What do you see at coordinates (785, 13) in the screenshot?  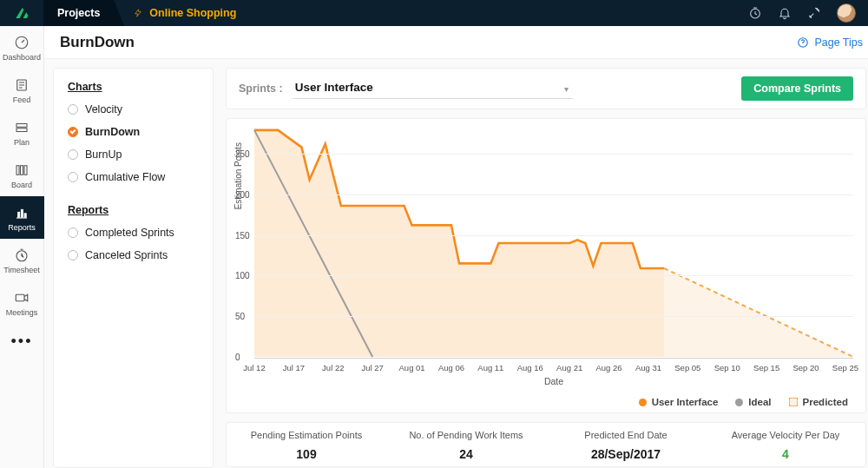 I see `bell-icon` at bounding box center [785, 13].